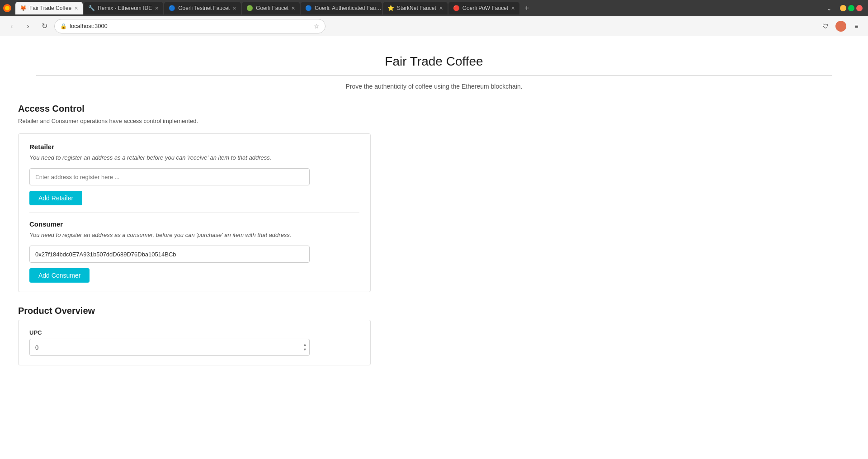 The width and height of the screenshot is (868, 459). I want to click on upc-arrows: ▲ ▼, so click(305, 347).